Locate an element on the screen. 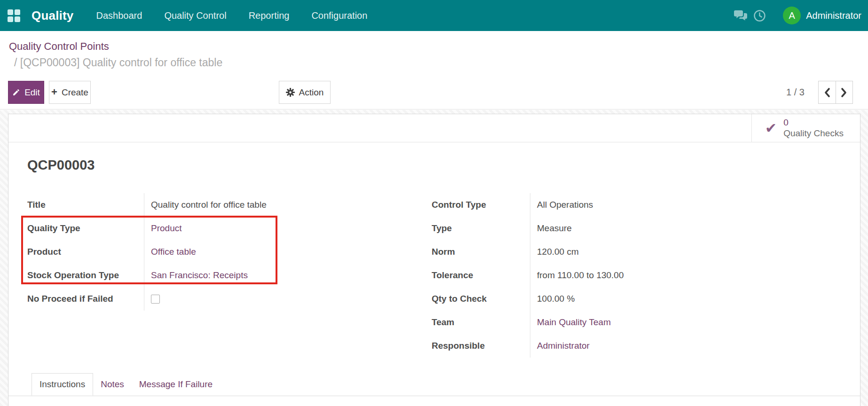  field-label-quality-type: Quality Type is located at coordinates (86, 228).